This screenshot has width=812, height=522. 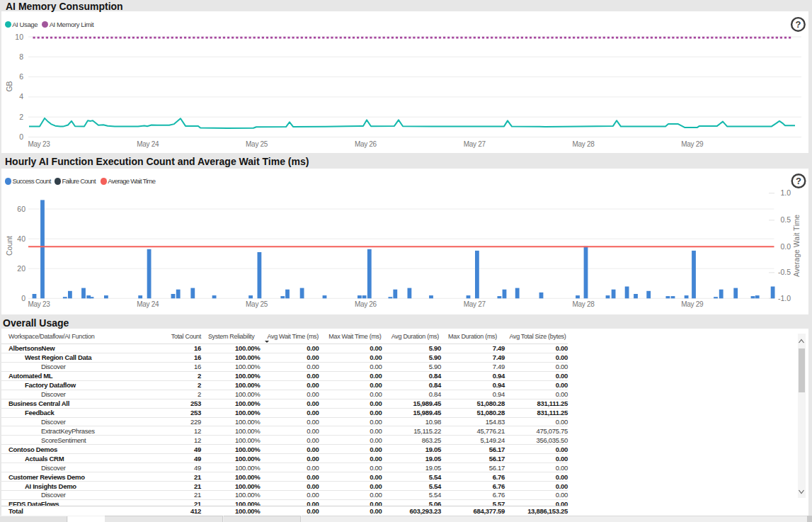 What do you see at coordinates (19, 37) in the screenshot?
I see `svg-text: 10` at bounding box center [19, 37].